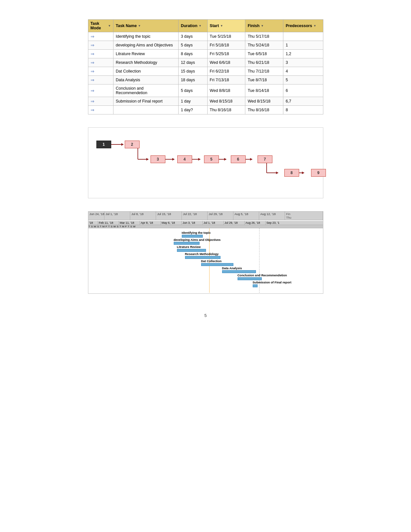 This screenshot has width=411, height=532. Describe the element at coordinates (117, 216) in the screenshot. I see `gantt-date-cell-1: Jul 1, '18` at that location.